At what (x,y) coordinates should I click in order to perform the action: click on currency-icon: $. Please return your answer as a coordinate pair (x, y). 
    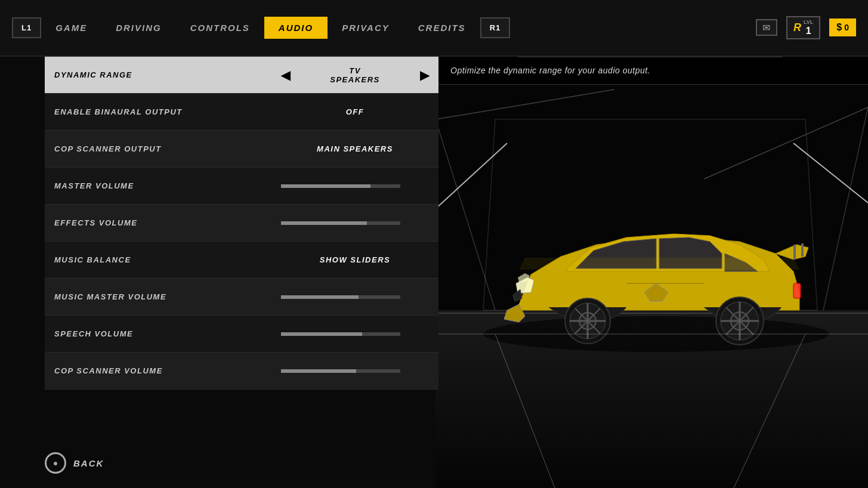
    Looking at the image, I should click on (839, 27).